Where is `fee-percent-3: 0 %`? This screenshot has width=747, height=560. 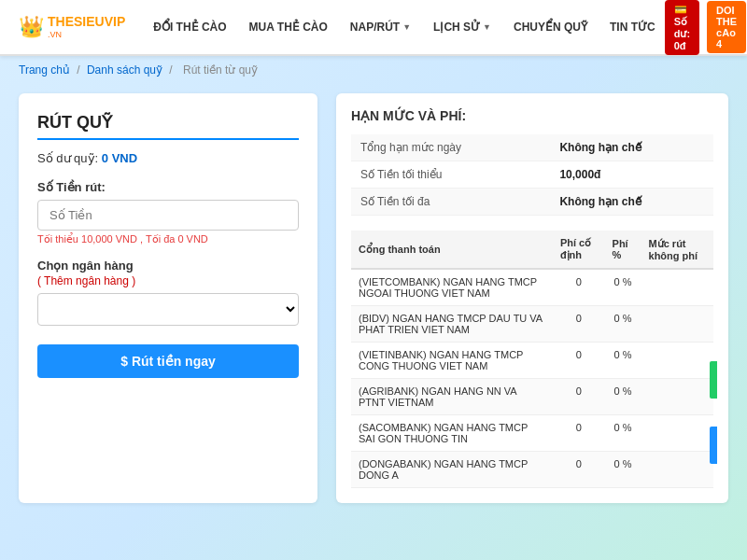 fee-percent-3: 0 % is located at coordinates (624, 398).